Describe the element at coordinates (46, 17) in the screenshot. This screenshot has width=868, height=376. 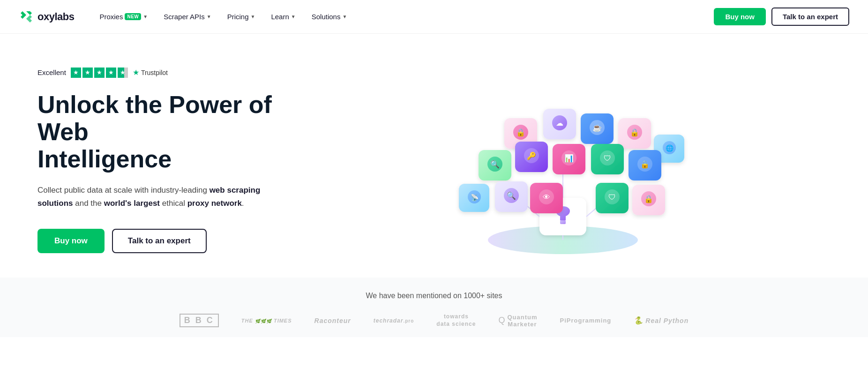
I see `brand-logo: oxylabs` at that location.